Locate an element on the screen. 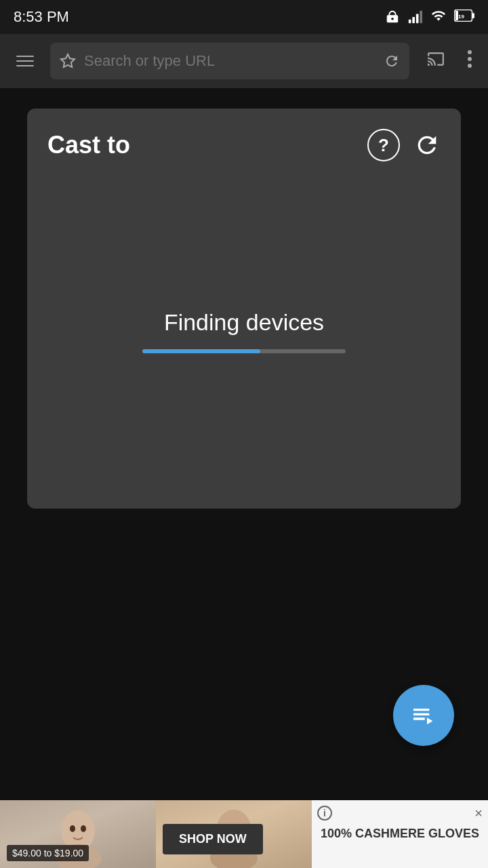  signal-icon is located at coordinates (415, 17).